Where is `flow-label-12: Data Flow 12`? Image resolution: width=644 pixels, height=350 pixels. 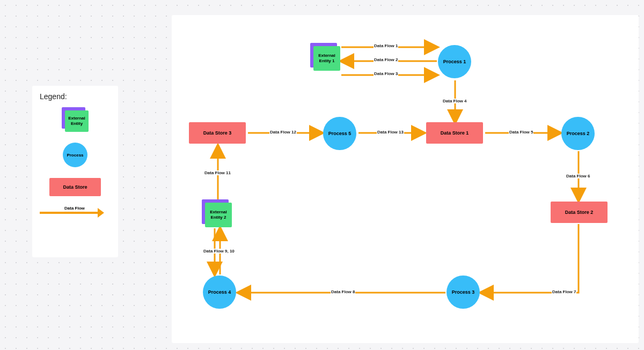
flow-label-12: Data Flow 12 is located at coordinates (283, 132).